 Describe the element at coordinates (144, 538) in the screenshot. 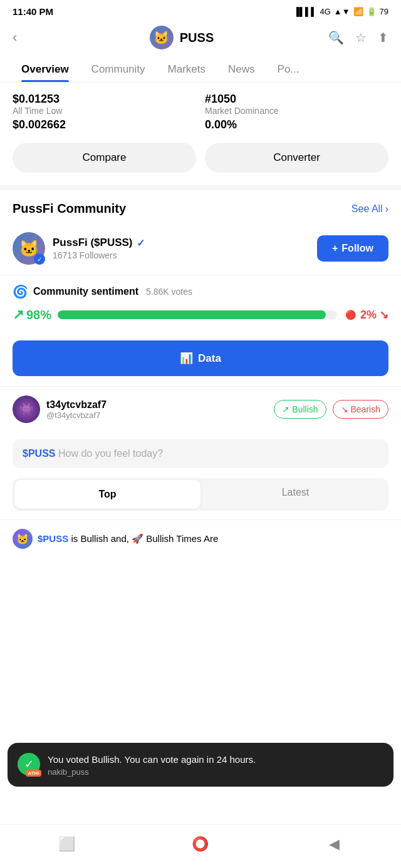

I see `feed-body: is Bullish and, 🚀 Bullish Times Are` at that location.